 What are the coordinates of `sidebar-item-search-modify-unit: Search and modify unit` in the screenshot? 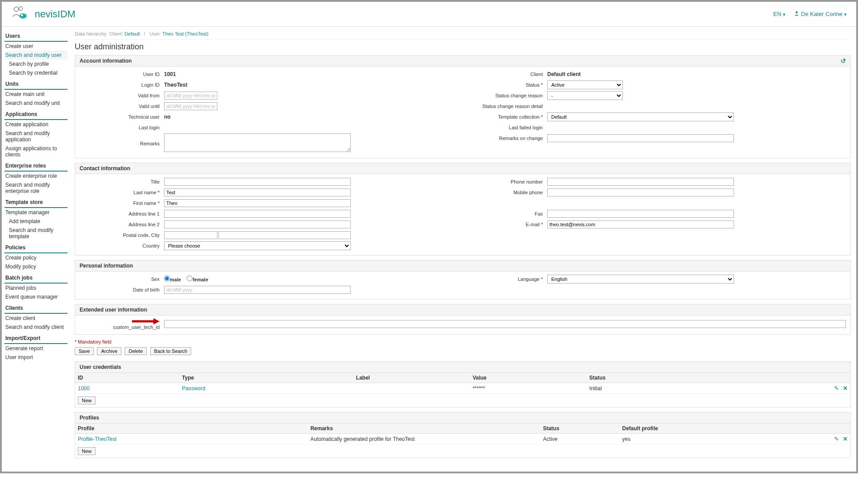 It's located at (36, 103).